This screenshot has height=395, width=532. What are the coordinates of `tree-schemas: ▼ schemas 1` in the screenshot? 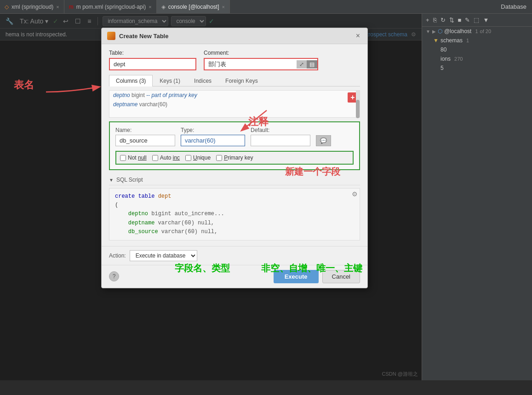 It's located at (481, 40).